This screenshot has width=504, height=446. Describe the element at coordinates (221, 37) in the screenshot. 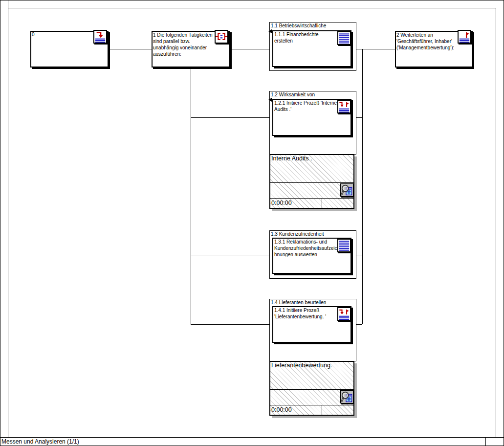

I see `parallel-split-icon` at that location.